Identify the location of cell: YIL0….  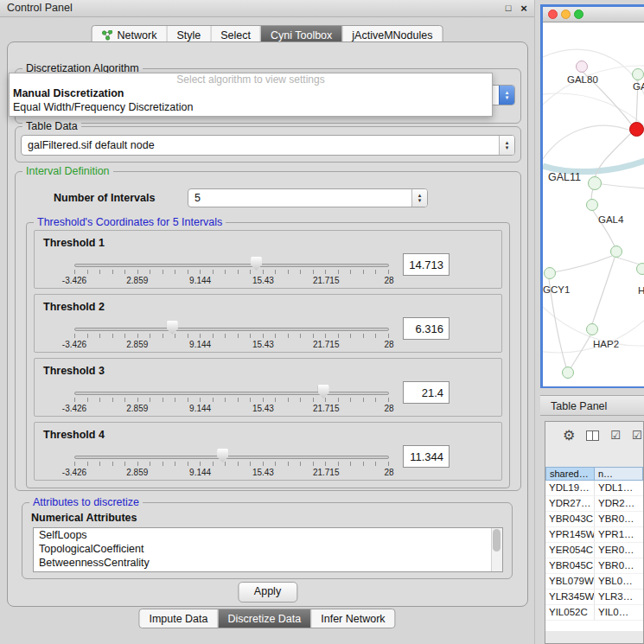
(619, 612).